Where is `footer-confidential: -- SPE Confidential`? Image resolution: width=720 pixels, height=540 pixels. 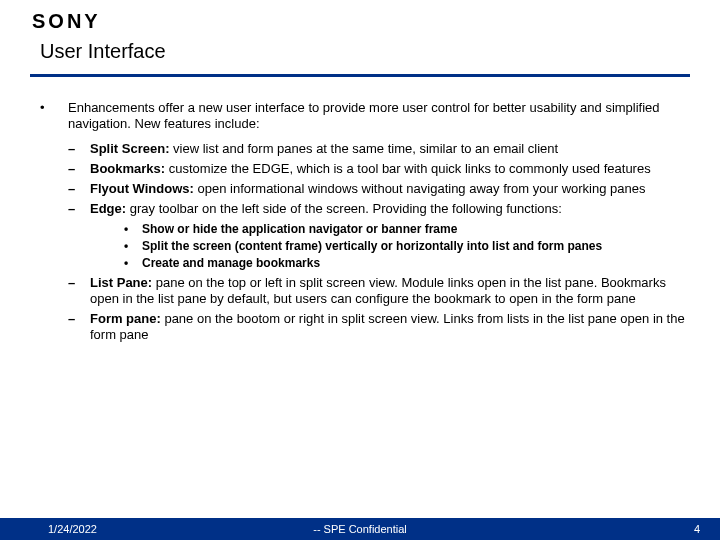 footer-confidential: -- SPE Confidential is located at coordinates (360, 529).